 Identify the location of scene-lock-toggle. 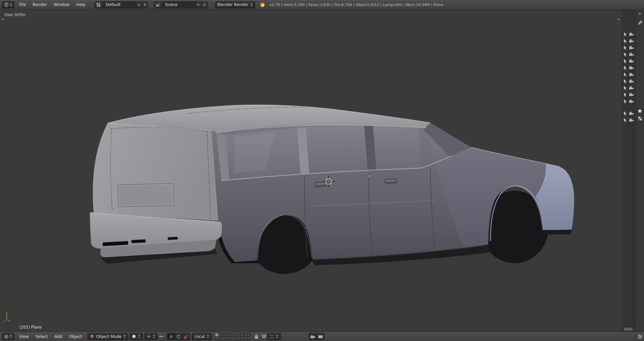
(257, 337).